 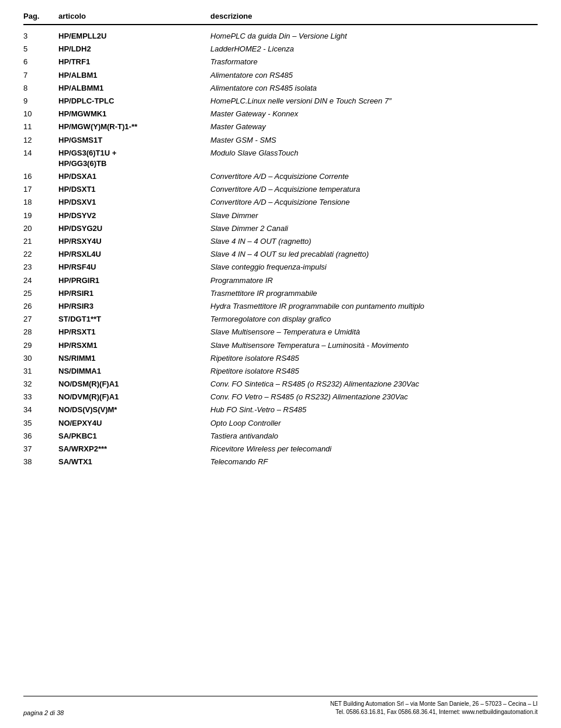 What do you see at coordinates (134, 371) in the screenshot?
I see `cell-articolo: NS/DIMMA1` at bounding box center [134, 371].